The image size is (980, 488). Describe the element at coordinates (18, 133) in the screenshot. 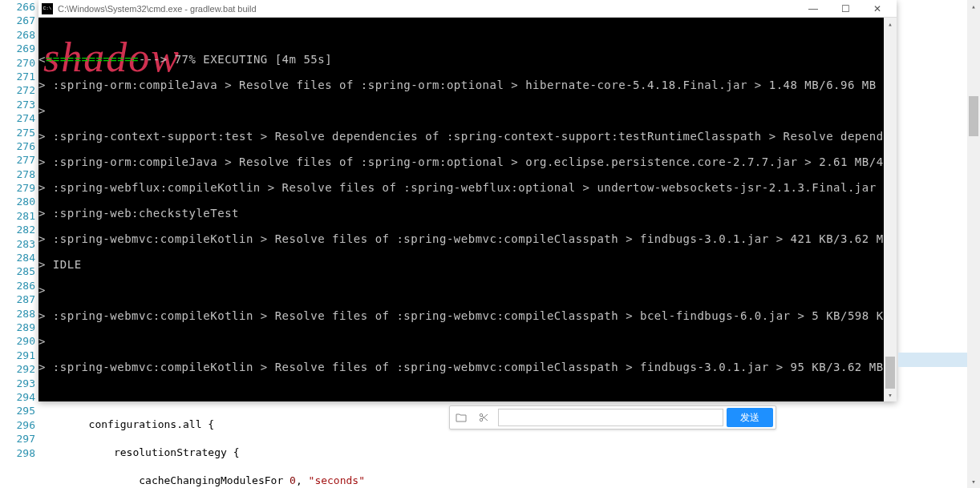

I see `line-number: 275` at that location.